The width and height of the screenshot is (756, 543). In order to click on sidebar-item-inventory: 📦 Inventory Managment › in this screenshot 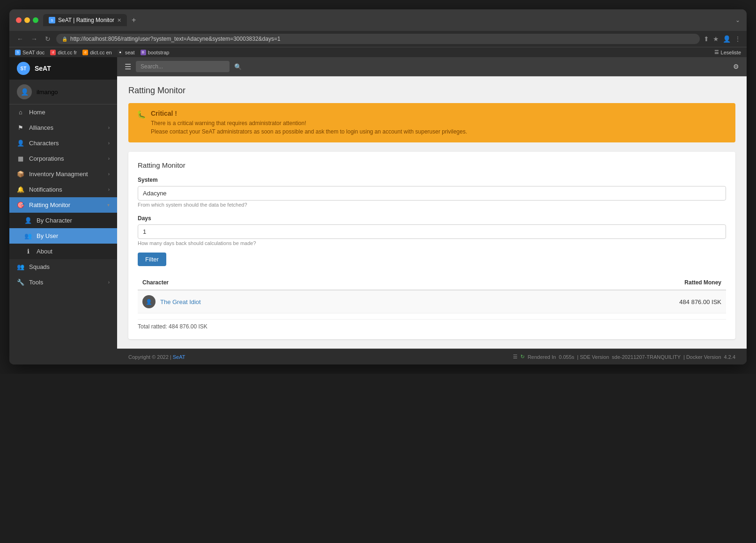, I will do `click(63, 174)`.